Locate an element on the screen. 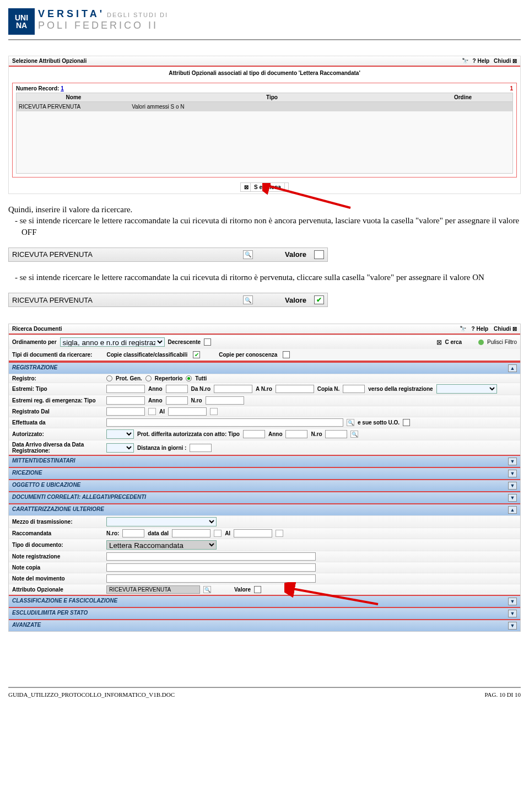 This screenshot has width=529, height=812. tipi-label: Tipi di documenti da ricercare: is located at coordinates (52, 355).